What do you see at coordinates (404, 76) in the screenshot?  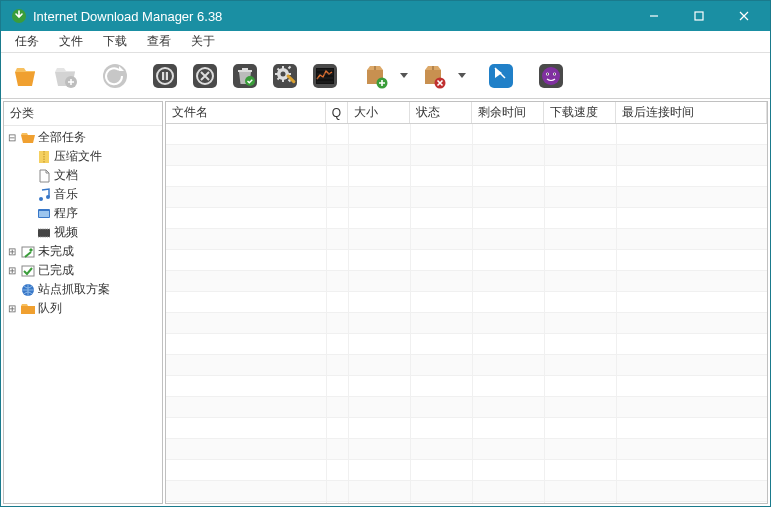 I see `start-queue-dropdown` at bounding box center [404, 76].